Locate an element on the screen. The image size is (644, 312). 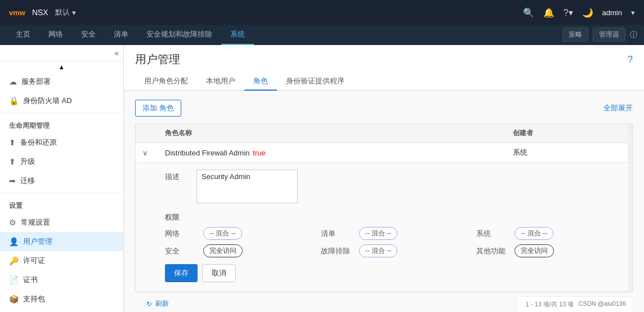
tab-planning: 安全规划和故障排除 is located at coordinates (179, 35).